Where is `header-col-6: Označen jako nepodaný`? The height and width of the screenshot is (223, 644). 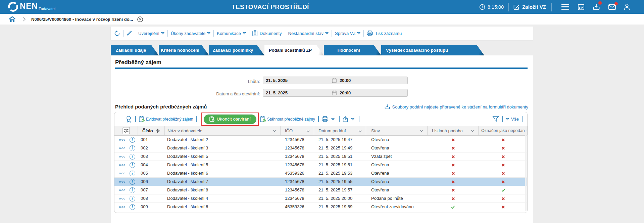
header-col-6: Označen jako nepodaný is located at coordinates (503, 131).